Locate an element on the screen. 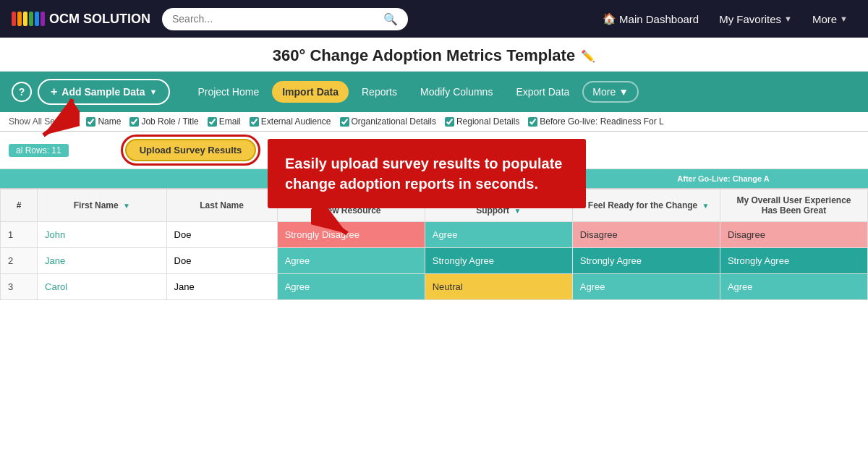 Image resolution: width=868 pixels, height=473 pixels. cell-col2: Agree is located at coordinates (498, 235).